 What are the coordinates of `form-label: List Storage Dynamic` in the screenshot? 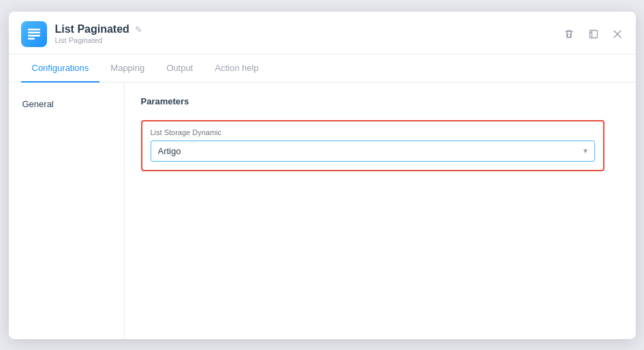 It's located at (373, 132).